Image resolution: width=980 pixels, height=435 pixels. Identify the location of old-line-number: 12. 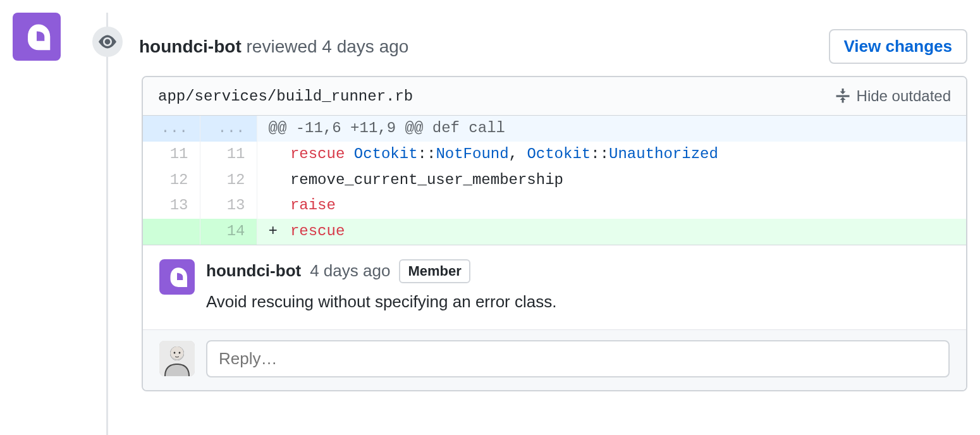
(171, 181).